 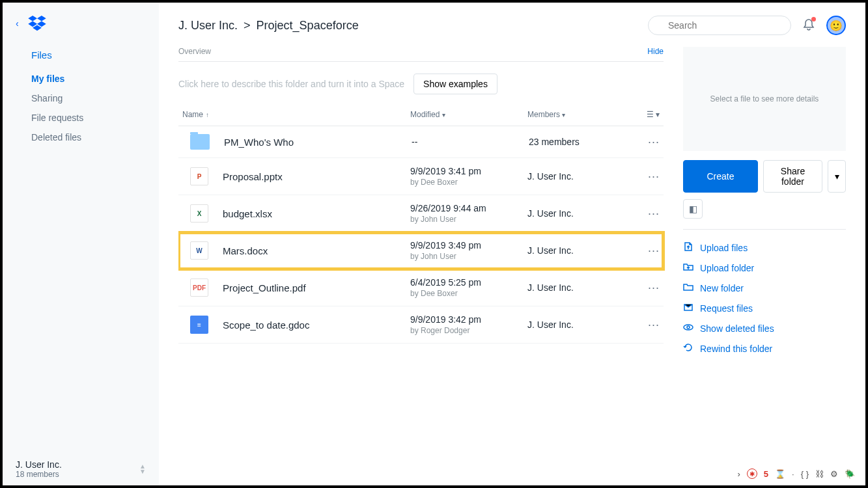 What do you see at coordinates (89, 137) in the screenshot?
I see `sidebar-item-deleted-files: Deleted files` at bounding box center [89, 137].